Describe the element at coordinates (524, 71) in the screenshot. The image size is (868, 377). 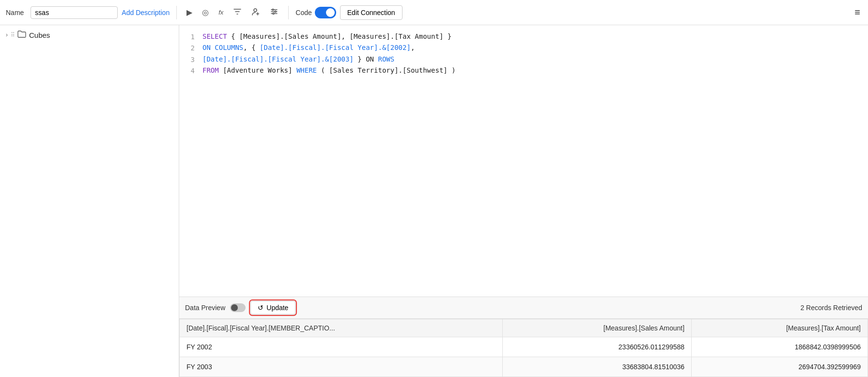
I see `code-line-4: 4 FROM [Adventure Works] WHERE ( [Sales …` at that location.